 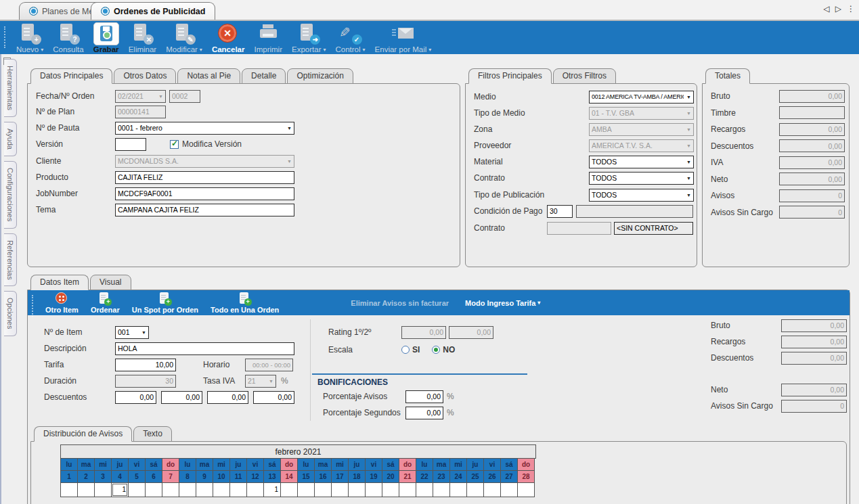 What do you see at coordinates (175, 145) in the screenshot?
I see `modifica-version-checkbox` at bounding box center [175, 145].